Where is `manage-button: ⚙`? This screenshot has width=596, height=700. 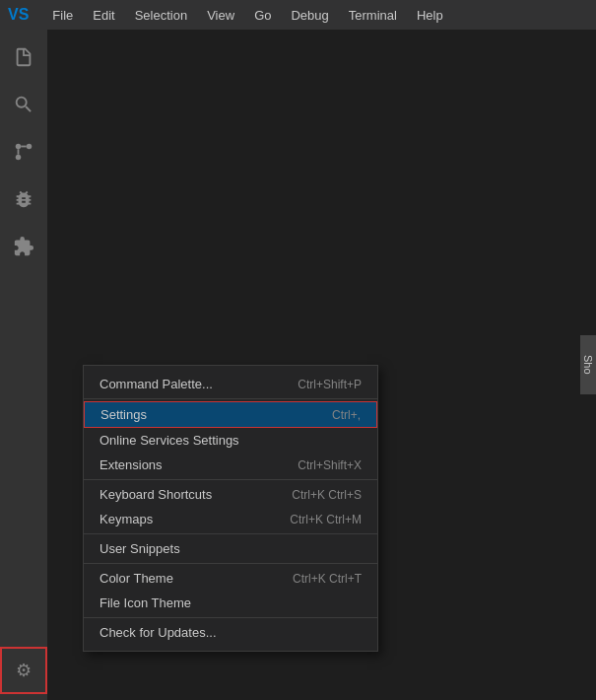 manage-button: ⚙ is located at coordinates (24, 670).